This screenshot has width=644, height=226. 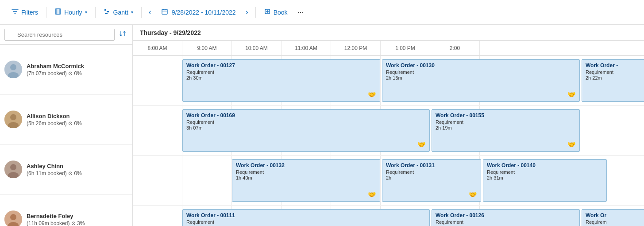 I want to click on gantt-date-text: Thursday - 9/29/2022, so click(x=170, y=33).